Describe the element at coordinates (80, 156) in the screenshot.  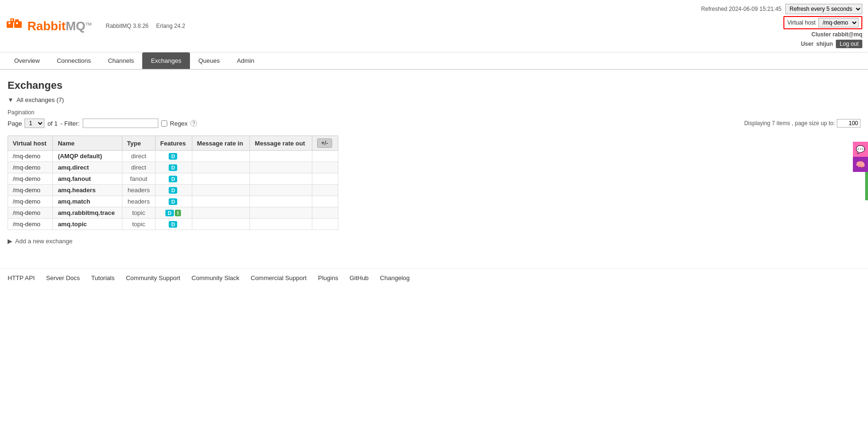
I see `exchange-name-link: (AMQP default)` at that location.